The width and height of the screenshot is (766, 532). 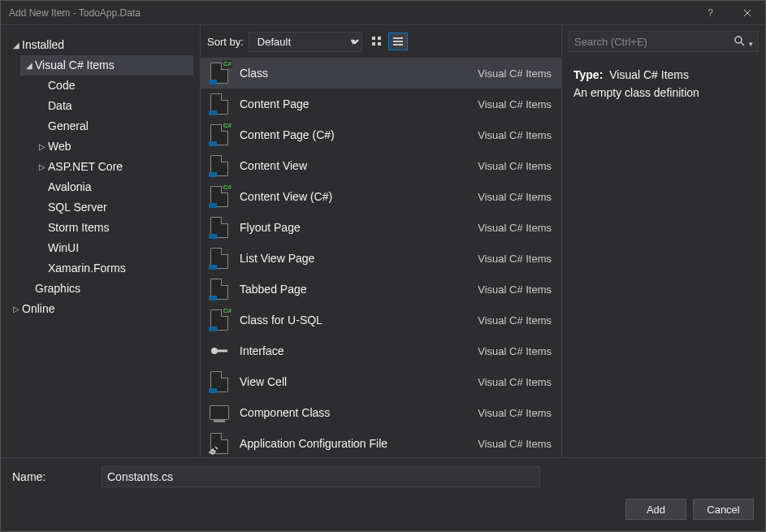 I want to click on bottom-panel: Name: Add Cancel, so click(x=383, y=494).